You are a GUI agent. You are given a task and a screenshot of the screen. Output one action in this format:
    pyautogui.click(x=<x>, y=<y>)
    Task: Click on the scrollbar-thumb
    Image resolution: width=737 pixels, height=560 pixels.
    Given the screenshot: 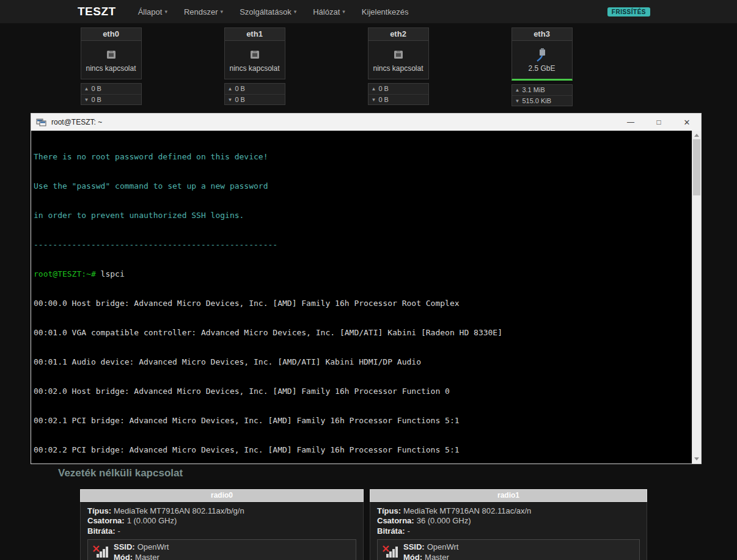 What is the action you would take?
    pyautogui.click(x=697, y=167)
    